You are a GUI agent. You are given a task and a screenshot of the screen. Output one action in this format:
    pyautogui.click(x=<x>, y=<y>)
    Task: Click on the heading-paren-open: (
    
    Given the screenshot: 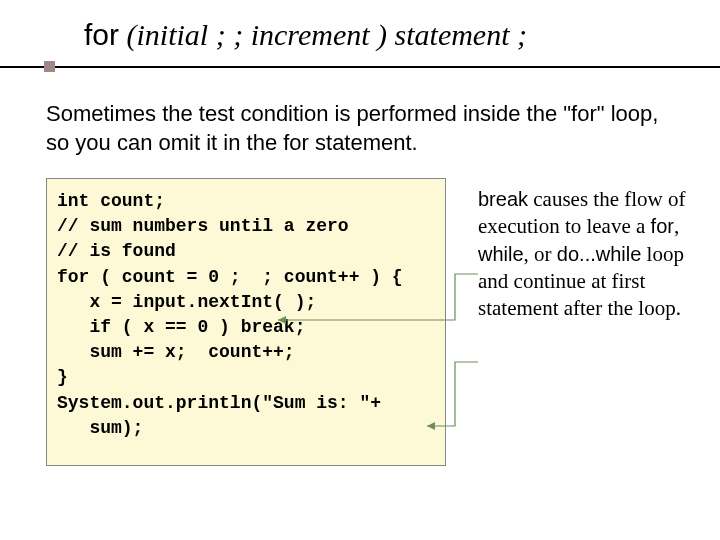 What is the action you would take?
    pyautogui.click(x=128, y=34)
    